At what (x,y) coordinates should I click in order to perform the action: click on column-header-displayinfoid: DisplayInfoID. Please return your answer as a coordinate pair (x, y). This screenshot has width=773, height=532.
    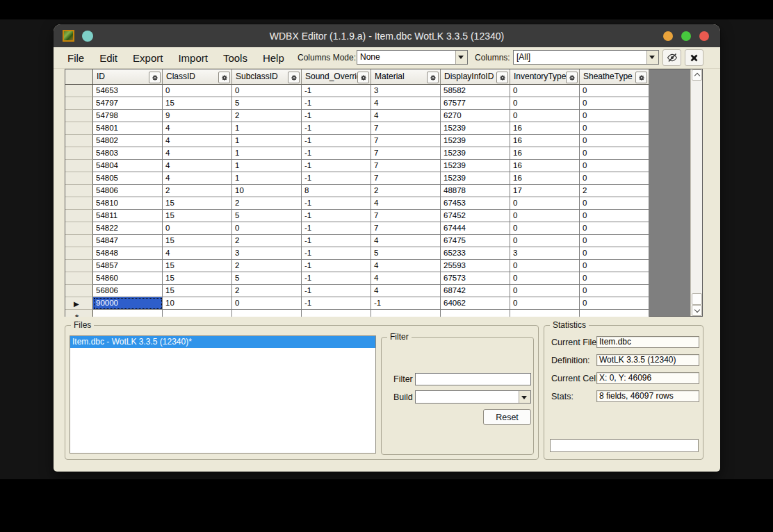
    Looking at the image, I should click on (475, 77).